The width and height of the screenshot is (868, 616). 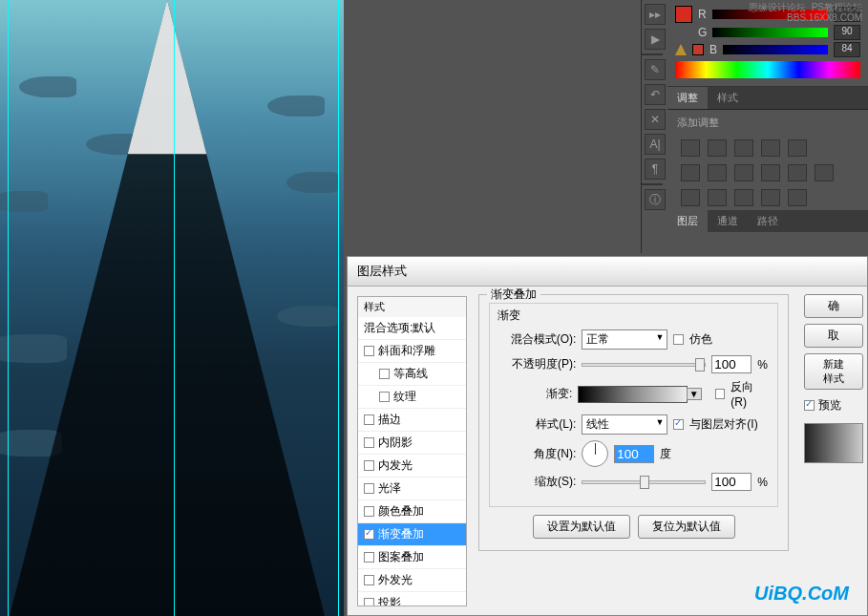 I want to click on reverse-checkbox, so click(x=720, y=393).